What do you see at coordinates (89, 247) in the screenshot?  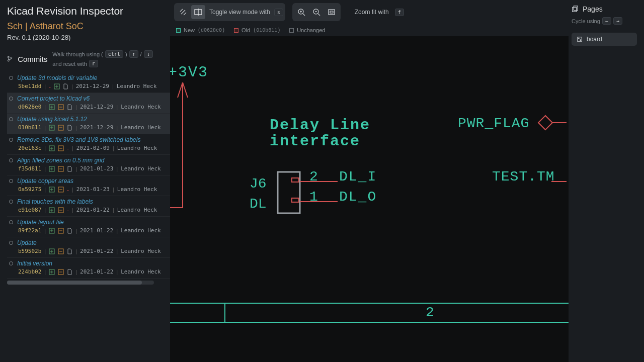 I see `commit-item: Updateb59502b||2021-01-22|Leandro Heck` at bounding box center [89, 247].